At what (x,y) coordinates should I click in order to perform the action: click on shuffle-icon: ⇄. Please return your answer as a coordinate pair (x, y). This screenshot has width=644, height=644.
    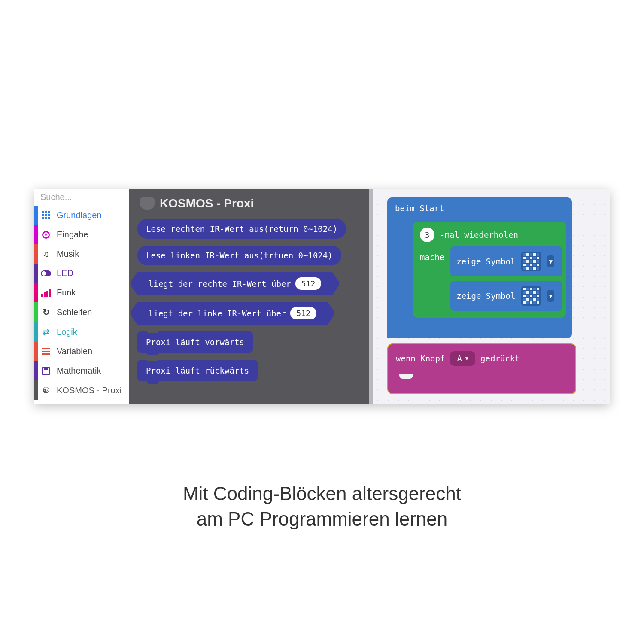
    Looking at the image, I should click on (46, 332).